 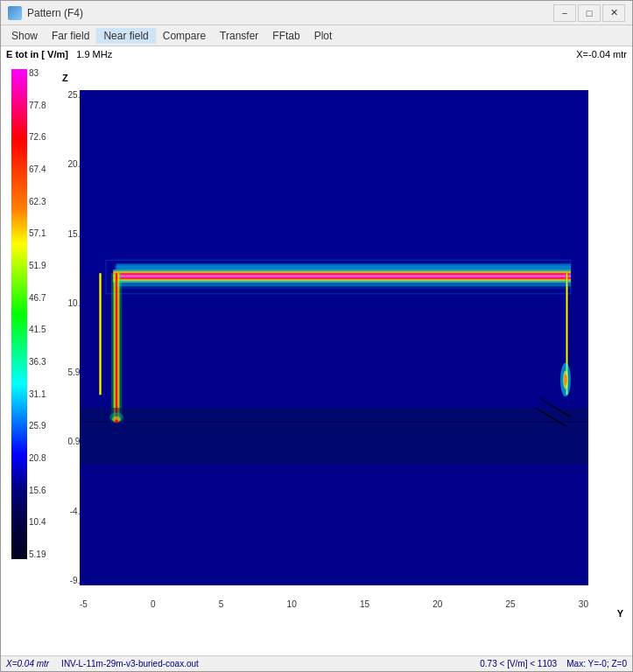 What do you see at coordinates (91, 54) in the screenshot?
I see `freq-label: 1.9 MHz` at bounding box center [91, 54].